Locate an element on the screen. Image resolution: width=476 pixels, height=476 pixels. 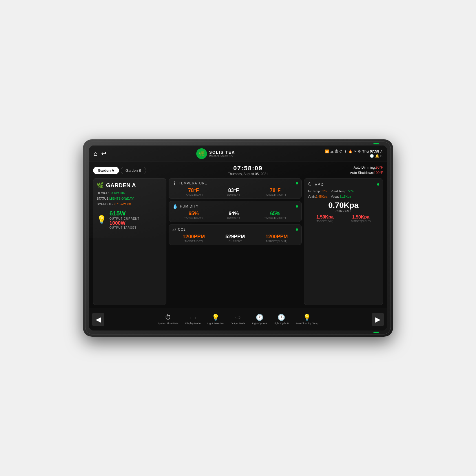
light-cycle-b-label: Light Cycle B is located at coordinates (281, 323).